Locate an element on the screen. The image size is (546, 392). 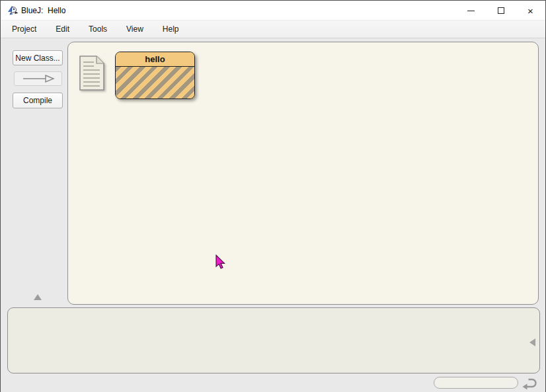
class-name-label: hello is located at coordinates (155, 59).